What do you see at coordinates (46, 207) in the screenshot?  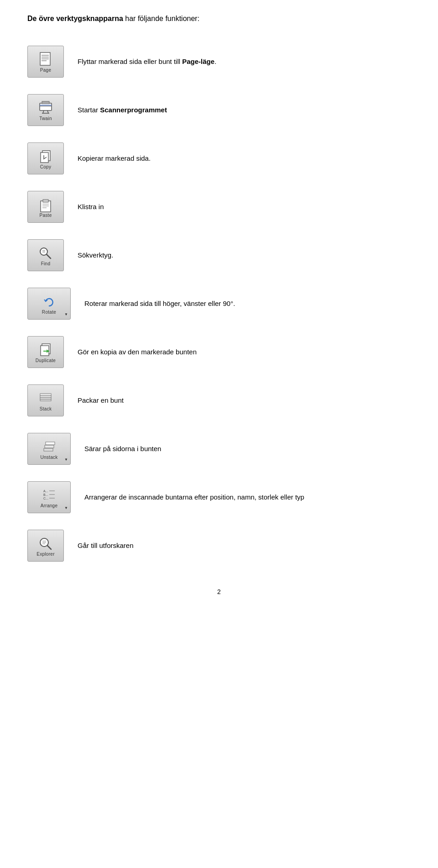 I see `paste-button: Paste` at bounding box center [46, 207].